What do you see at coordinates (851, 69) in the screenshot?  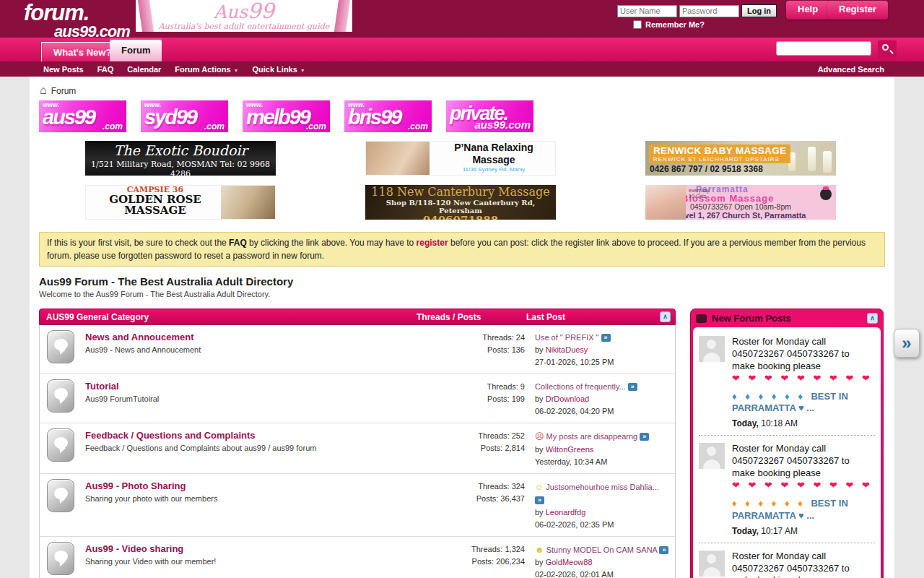 I see `advanced-search-link: Advanced Search` at bounding box center [851, 69].